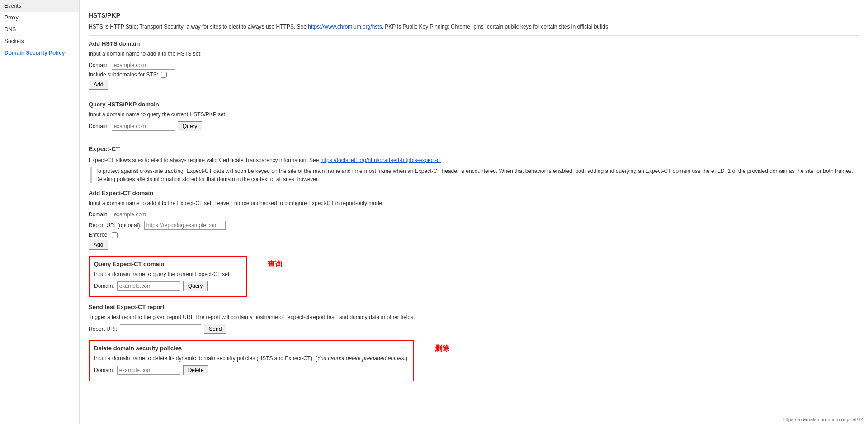  I want to click on query-expect-ct-chinese-label: 查询, so click(275, 264).